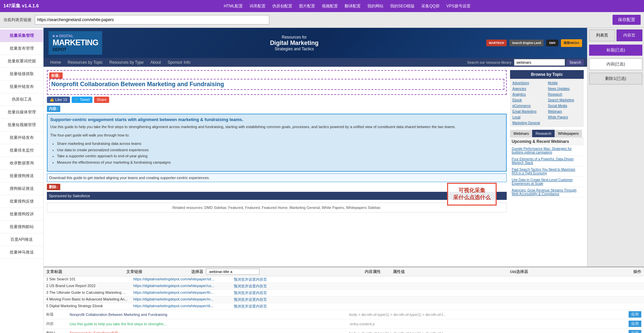 This screenshot has width=644, height=333. I want to click on topic-link: News Updates, so click(565, 89).